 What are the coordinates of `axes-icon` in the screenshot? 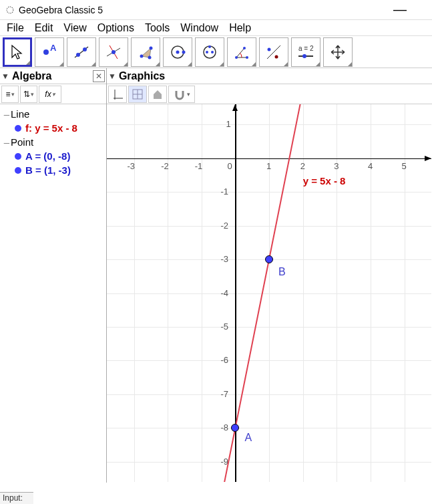 It's located at (118, 94).